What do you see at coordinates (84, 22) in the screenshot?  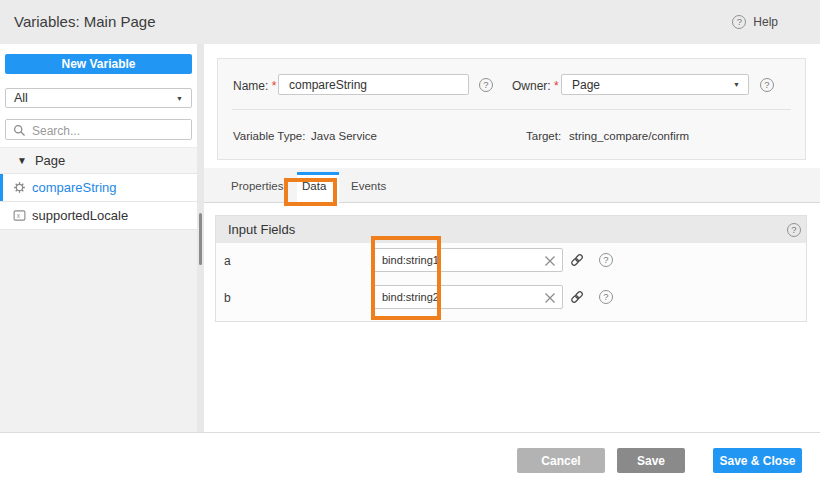 I see `page-title: Variables: Main Page` at bounding box center [84, 22].